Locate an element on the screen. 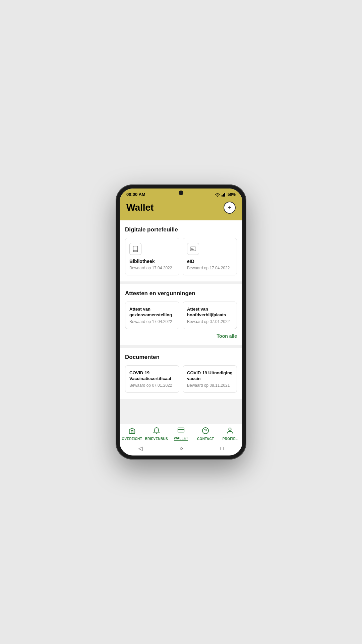 The height and width of the screenshot is (644, 362). nav-item-contact: CONTACT is located at coordinates (206, 434).